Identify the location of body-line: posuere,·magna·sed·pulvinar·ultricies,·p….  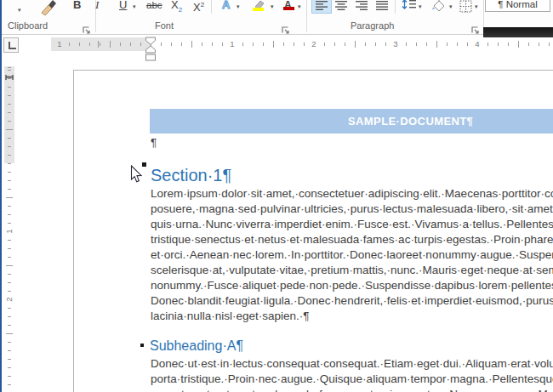
(352, 209).